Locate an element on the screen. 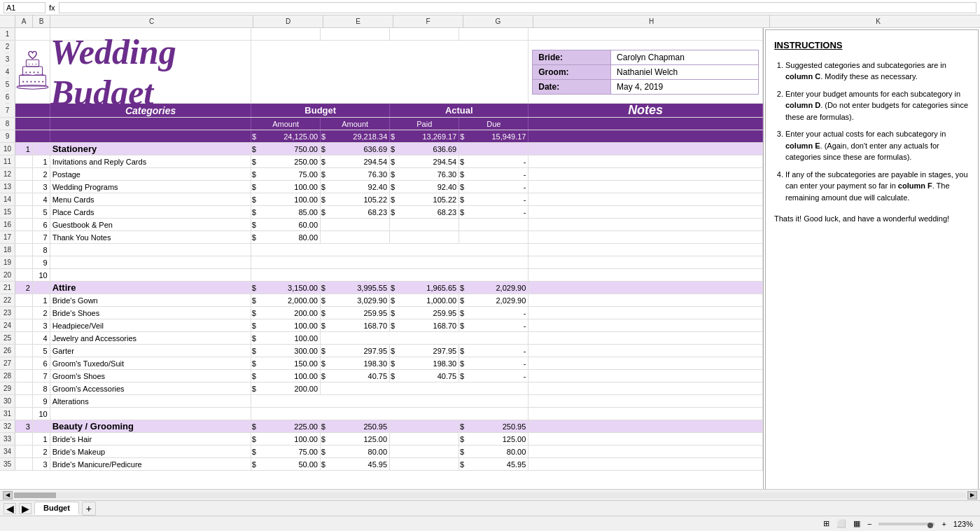  section1-actual: 636.69 is located at coordinates (358, 149).